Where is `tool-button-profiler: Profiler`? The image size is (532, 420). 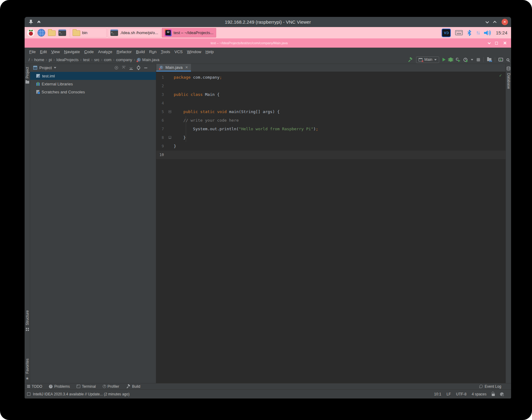
tool-button-profiler: Profiler is located at coordinates (111, 387).